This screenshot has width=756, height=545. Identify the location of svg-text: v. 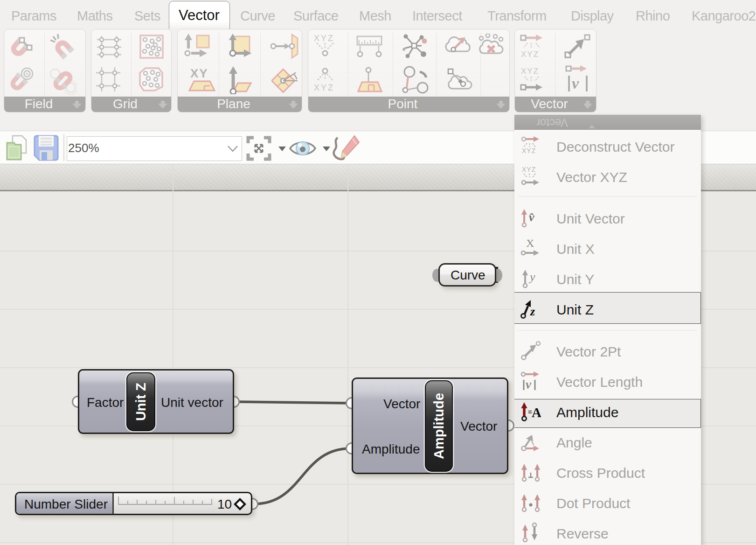
(529, 384).